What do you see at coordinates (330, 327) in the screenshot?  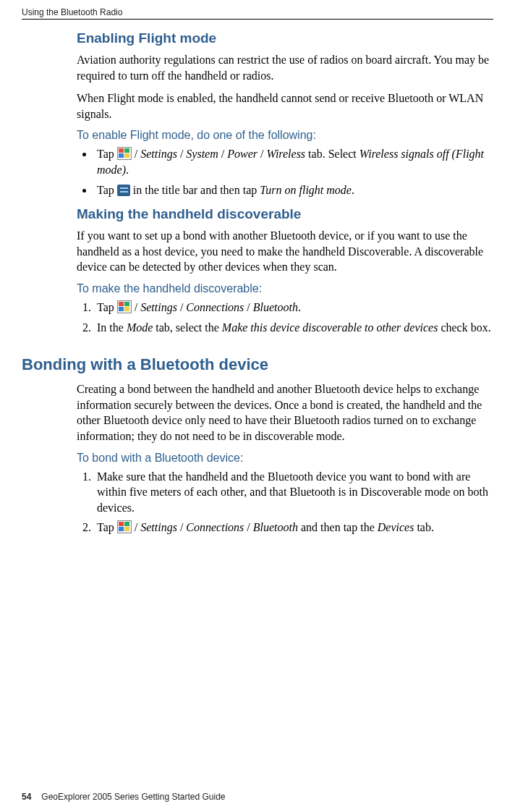 I see `ui-checkbox: Make this device discoverable to other d…` at bounding box center [330, 327].